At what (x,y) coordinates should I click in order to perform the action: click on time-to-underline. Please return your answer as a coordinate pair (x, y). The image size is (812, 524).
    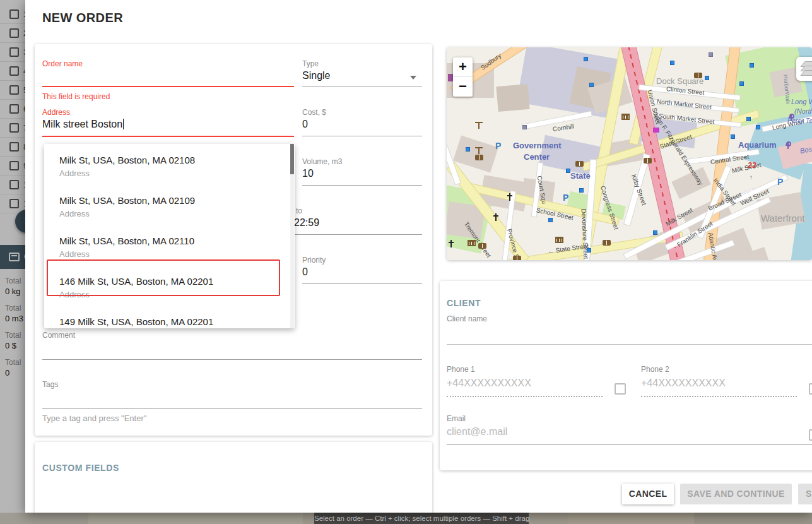
    Looking at the image, I should click on (358, 235).